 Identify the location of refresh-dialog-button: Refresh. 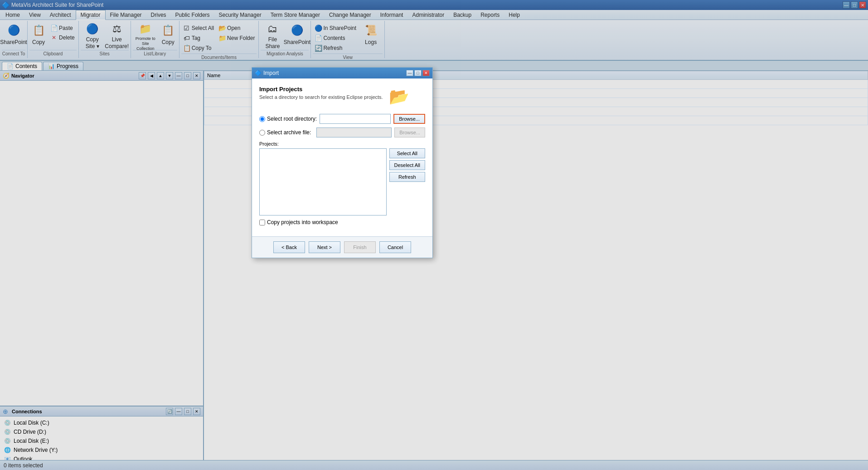
(407, 177).